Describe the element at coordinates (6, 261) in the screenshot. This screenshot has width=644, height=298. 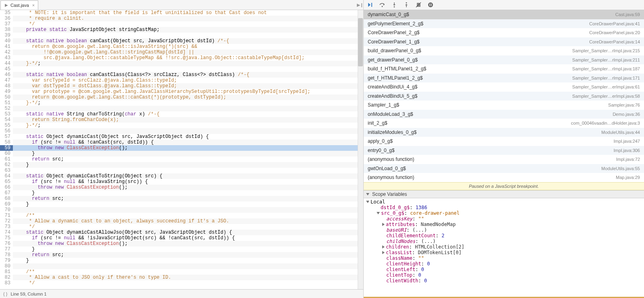
I see `gutter-line: 79` at that location.